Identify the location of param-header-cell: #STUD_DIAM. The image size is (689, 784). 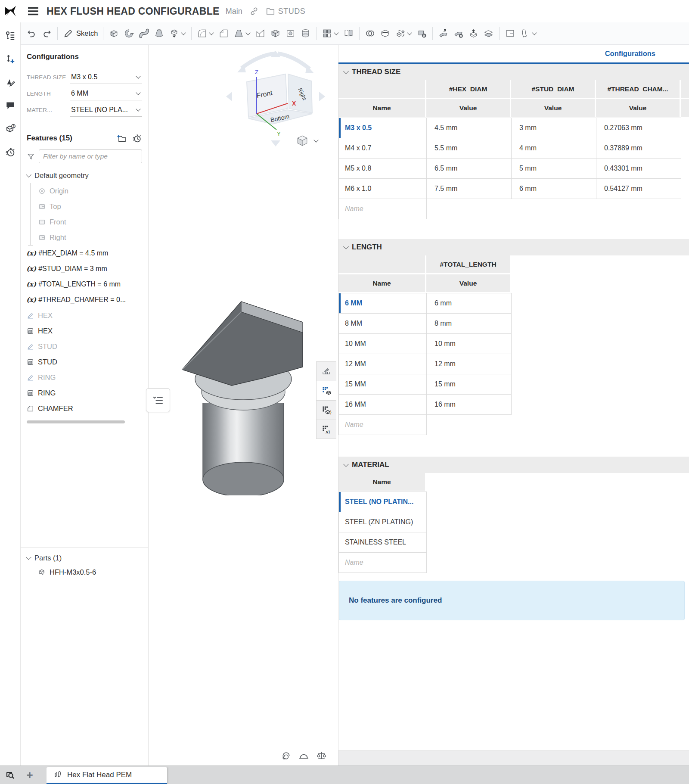
(554, 90).